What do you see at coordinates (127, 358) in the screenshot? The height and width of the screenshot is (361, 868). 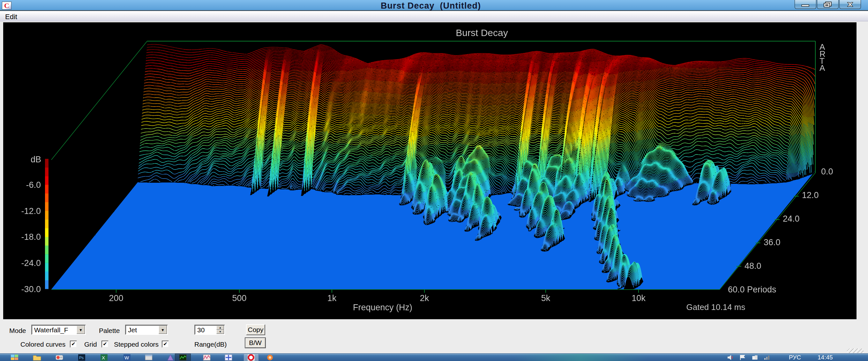 I see `svg-text: W` at bounding box center [127, 358].